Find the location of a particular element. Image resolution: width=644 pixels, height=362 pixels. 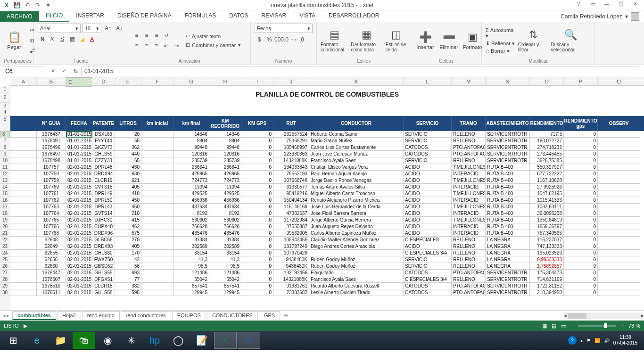

row-header: 17 is located at coordinates (5, 207).